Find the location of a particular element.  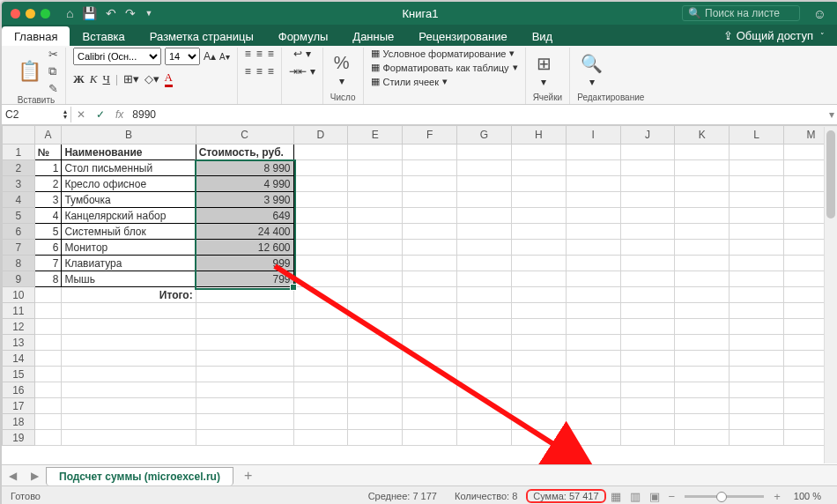

redo-icon: ↷ is located at coordinates (130, 13).